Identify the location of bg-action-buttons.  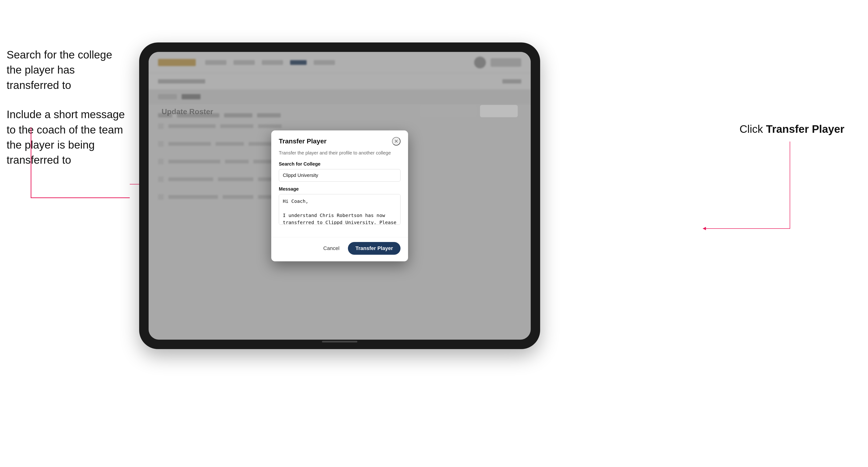
(469, 111).